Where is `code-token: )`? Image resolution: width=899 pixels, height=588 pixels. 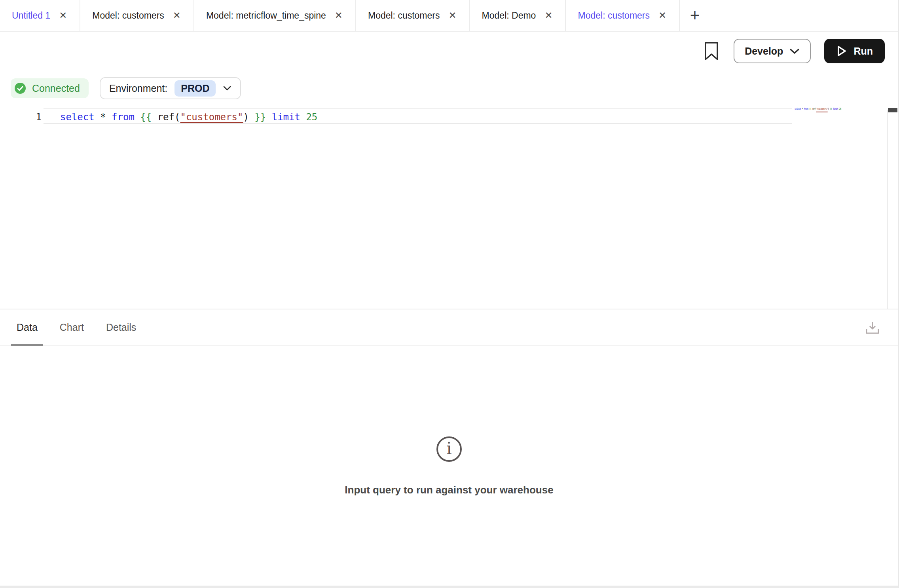 code-token: ) is located at coordinates (246, 117).